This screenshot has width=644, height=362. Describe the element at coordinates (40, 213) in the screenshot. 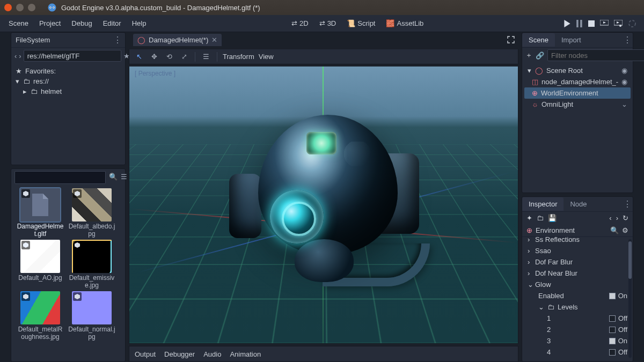

I see `file-thumb: DamagedHelmet.gltf` at that location.